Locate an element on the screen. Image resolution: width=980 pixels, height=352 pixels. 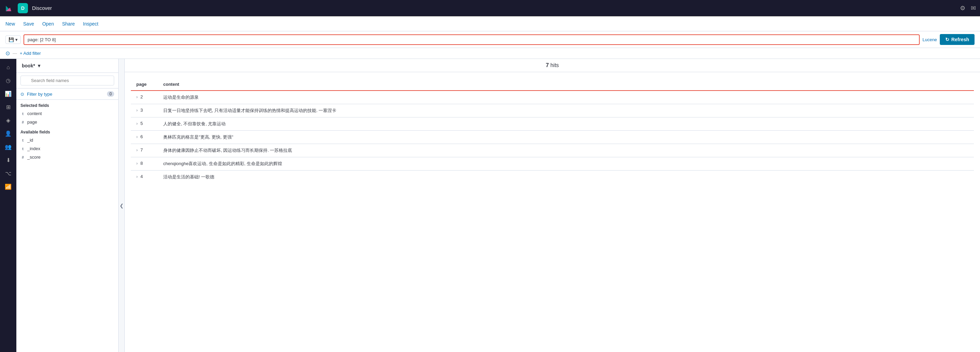
table-row: ›7 身体的健康因静止不动而破坏, 因运动练习而长期保持. 一苏格拉底 is located at coordinates (552, 151).